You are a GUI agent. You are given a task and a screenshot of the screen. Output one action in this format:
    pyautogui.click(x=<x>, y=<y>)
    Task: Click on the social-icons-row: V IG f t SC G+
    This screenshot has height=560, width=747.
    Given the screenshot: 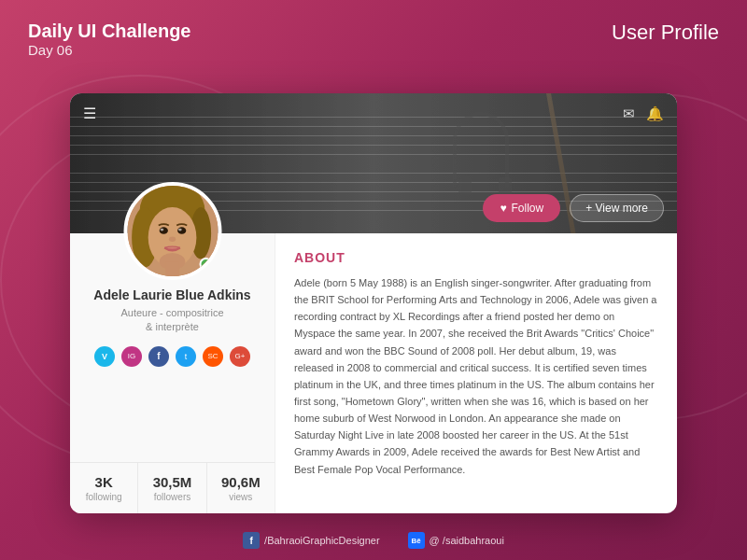 What is the action you would take?
    pyautogui.click(x=172, y=357)
    